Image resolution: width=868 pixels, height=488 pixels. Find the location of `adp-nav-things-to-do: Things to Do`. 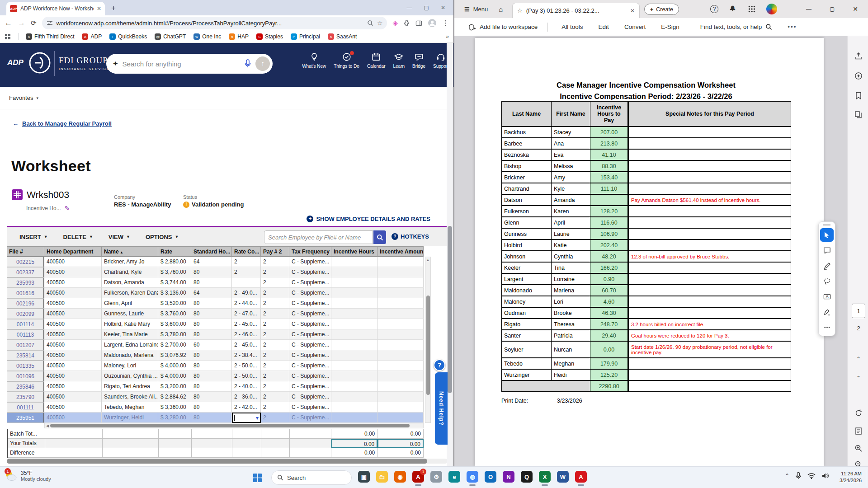

adp-nav-things-to-do: Things to Do is located at coordinates (346, 61).